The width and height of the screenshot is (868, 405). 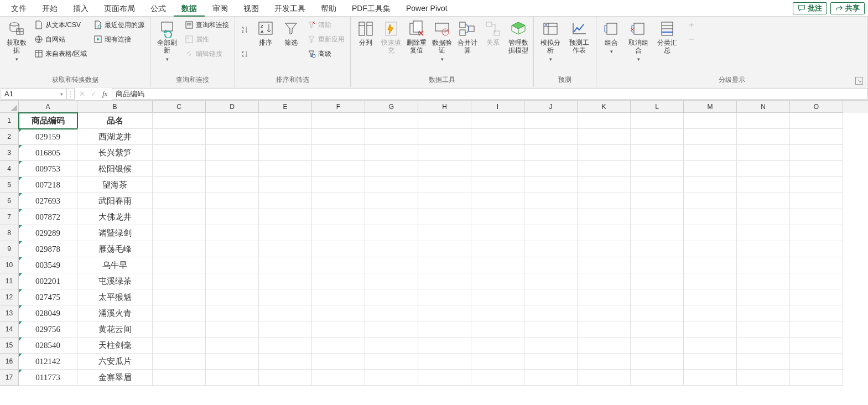 What do you see at coordinates (9, 121) in the screenshot?
I see `row-header: 1` at bounding box center [9, 121].